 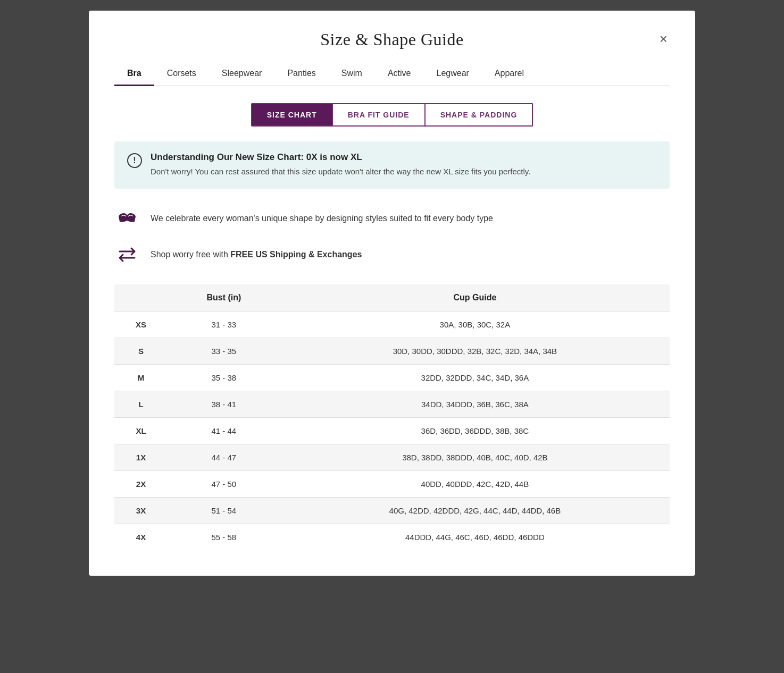 What do you see at coordinates (392, 351) in the screenshot?
I see `table-row: S 33 - 35 30D, 30DD, 30DDD, 32B, 32C, 32…` at bounding box center [392, 351].